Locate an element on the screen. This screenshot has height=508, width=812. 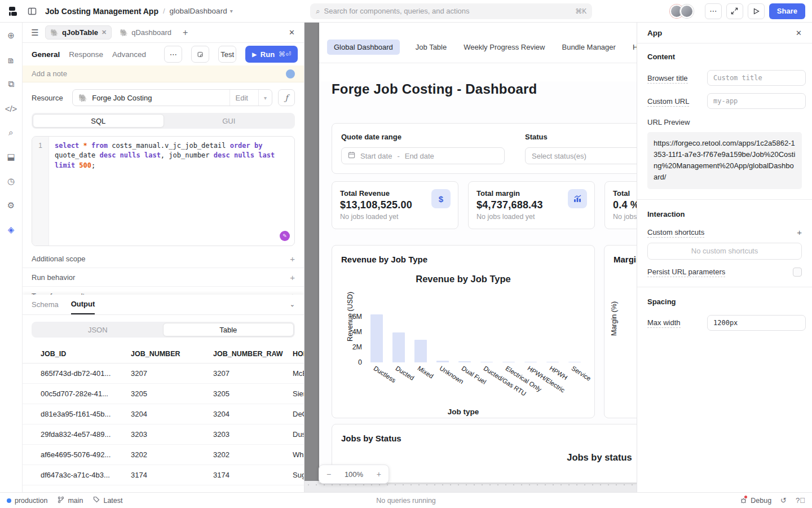
sql-code-editor: 1 select * from costs_manual.v_jc_job_de… is located at coordinates (164, 191).